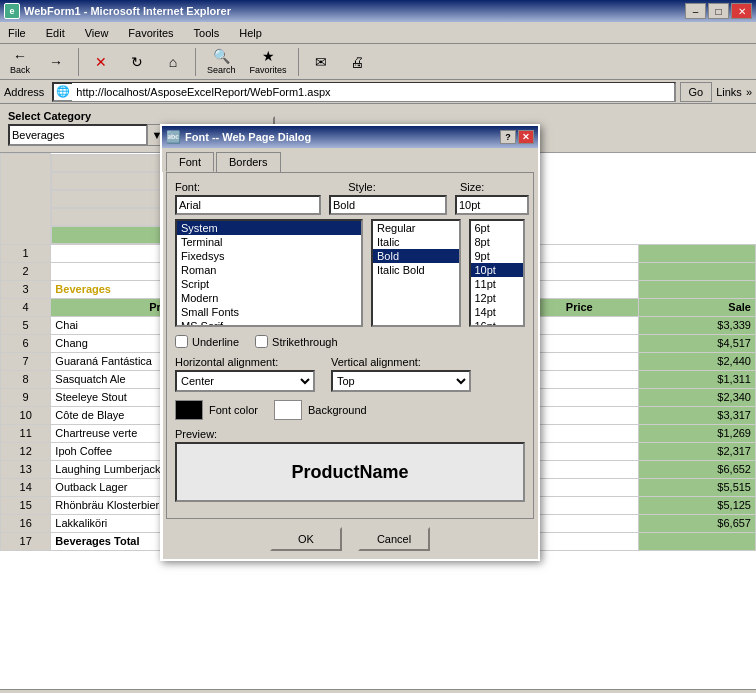 Image resolution: width=756 pixels, height=693 pixels. What do you see at coordinates (56, 62) in the screenshot?
I see `forward-button: →` at bounding box center [56, 62].